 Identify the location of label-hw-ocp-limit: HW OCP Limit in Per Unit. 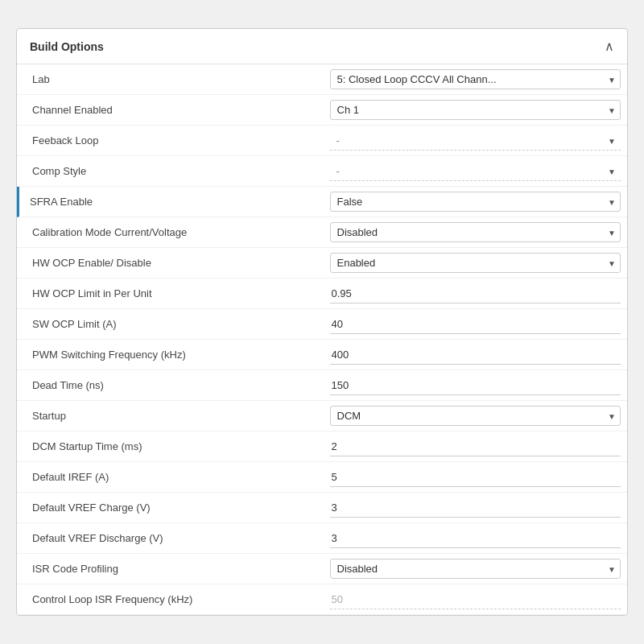
(171, 293).